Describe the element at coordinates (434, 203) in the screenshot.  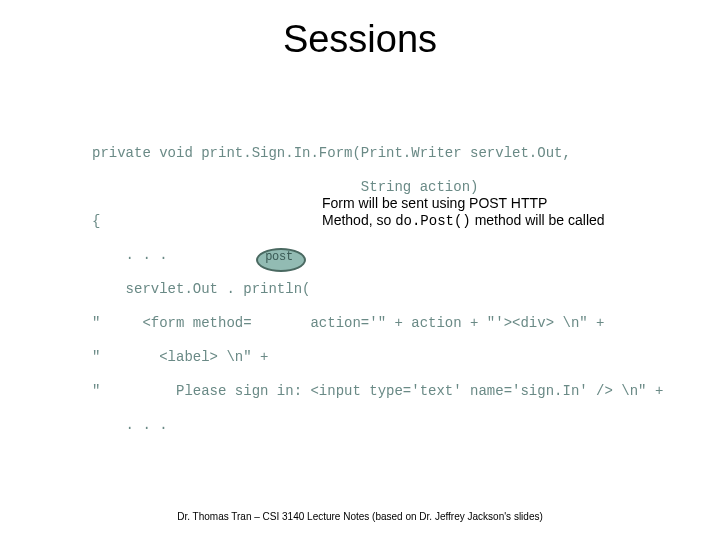
I see `callout-line1: Form will be sent using POST HTTP` at that location.